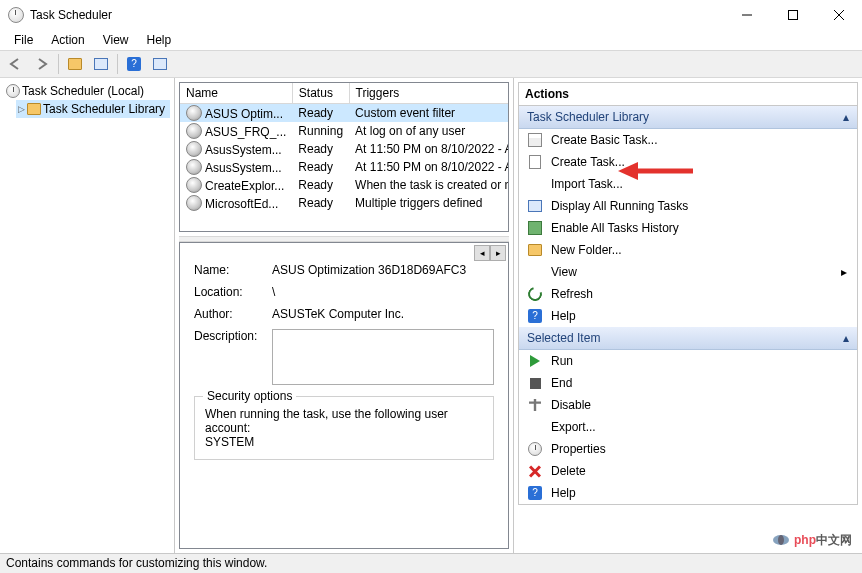  Describe the element at coordinates (688, 206) in the screenshot. I see `action-item: Display All Running Tasks` at that location.